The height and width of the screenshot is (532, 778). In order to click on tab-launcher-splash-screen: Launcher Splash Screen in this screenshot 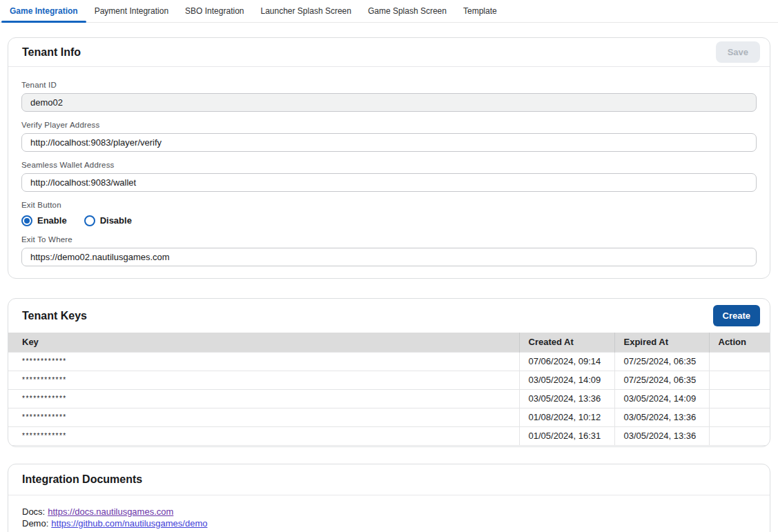, I will do `click(305, 11)`.